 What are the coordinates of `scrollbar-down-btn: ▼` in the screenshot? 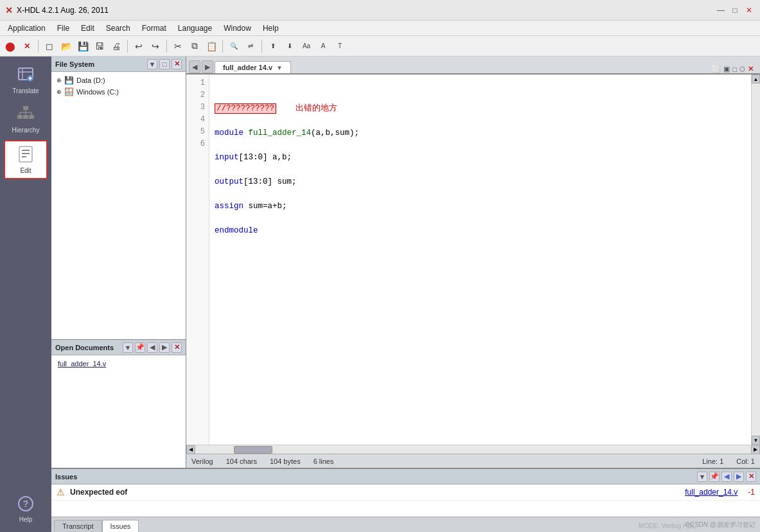 It's located at (756, 440).